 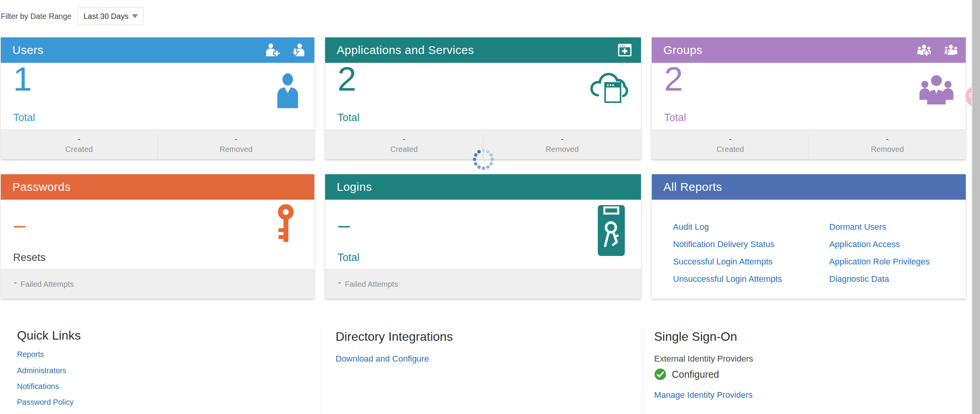 What do you see at coordinates (79, 144) in the screenshot?
I see `users-created-cell: - Created` at bounding box center [79, 144].